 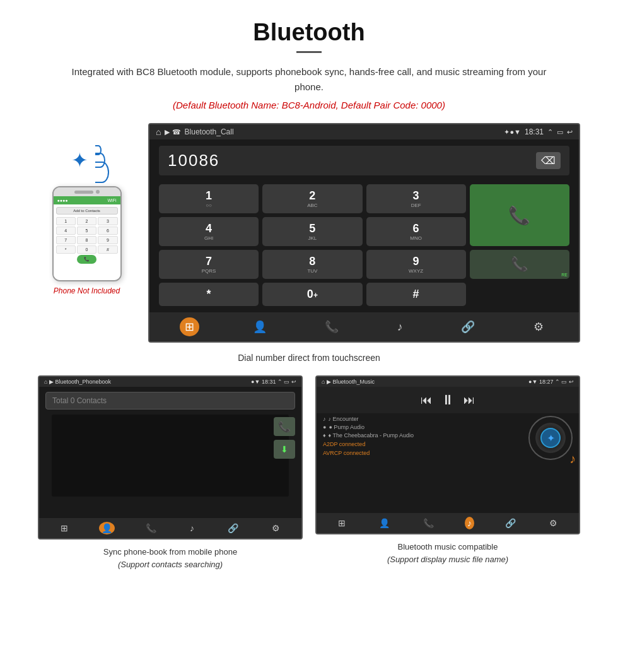 I want to click on home-icon: ⌂, so click(x=158, y=132).